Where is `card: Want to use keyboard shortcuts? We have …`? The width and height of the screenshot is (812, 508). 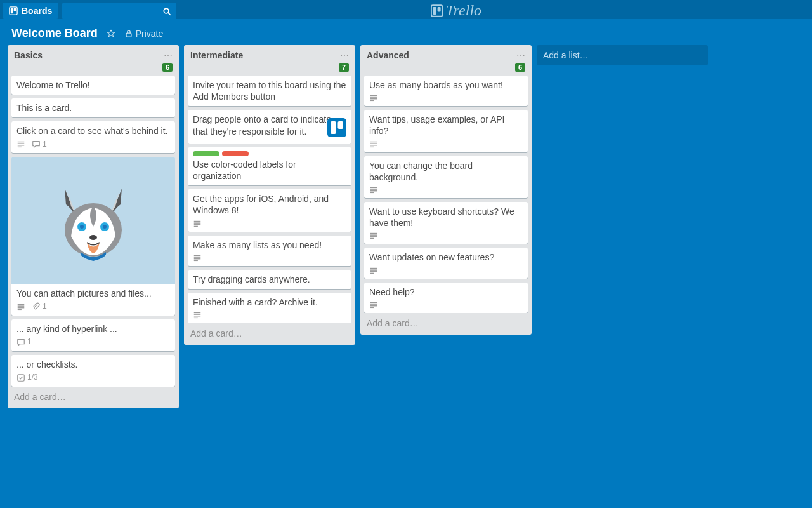
card: Want to use keyboard shortcuts? We have … is located at coordinates (446, 223).